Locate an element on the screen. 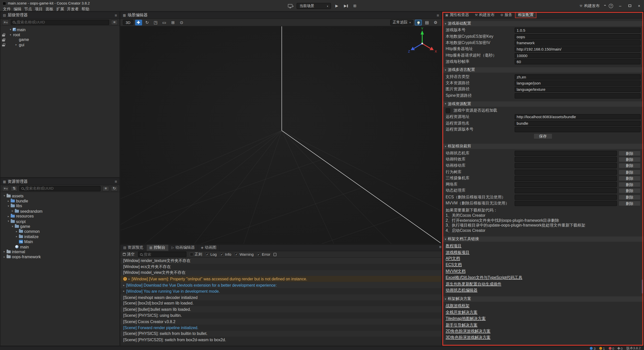 This screenshot has width=644, height=350. minimize-button: – is located at coordinates (620, 6).